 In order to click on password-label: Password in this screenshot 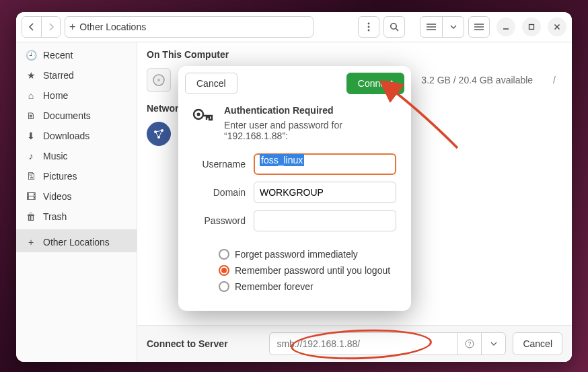, I will do `click(219, 221)`.